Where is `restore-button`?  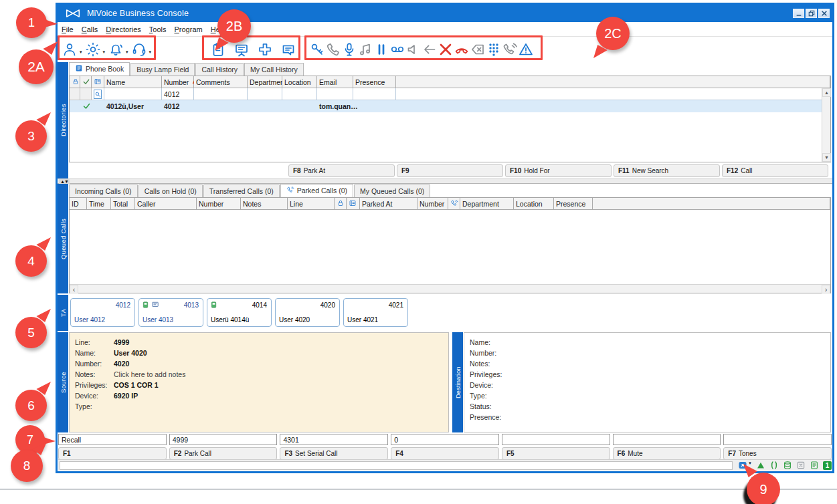 restore-button is located at coordinates (811, 13).